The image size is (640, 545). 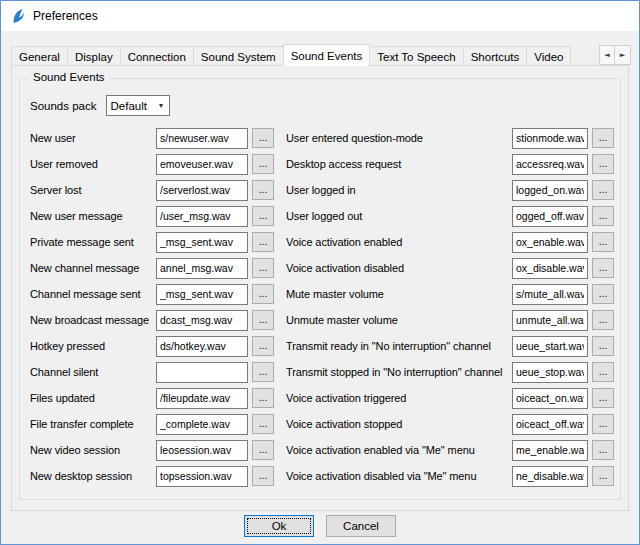 I want to click on sound-event-row: Unmute master volume ..., so click(x=450, y=320).